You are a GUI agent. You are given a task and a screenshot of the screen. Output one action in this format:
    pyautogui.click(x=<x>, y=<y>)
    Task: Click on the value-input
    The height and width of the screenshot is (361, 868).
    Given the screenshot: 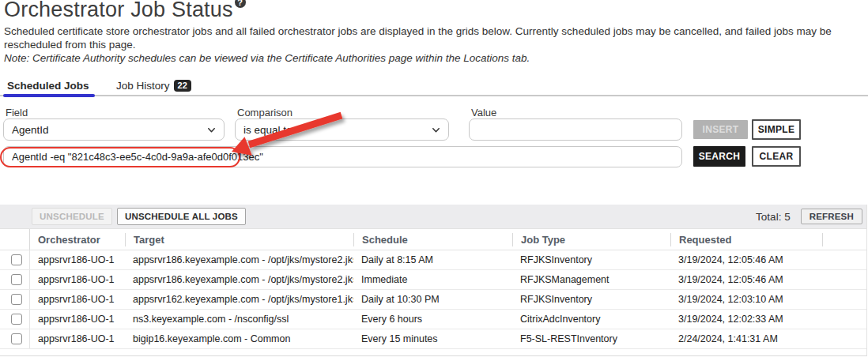 What is the action you would take?
    pyautogui.click(x=576, y=130)
    